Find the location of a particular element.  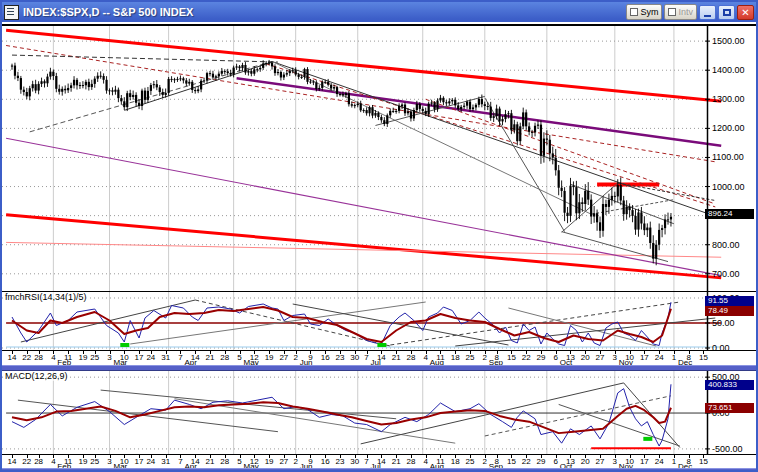

svg-text: 1300.00 is located at coordinates (728, 99).